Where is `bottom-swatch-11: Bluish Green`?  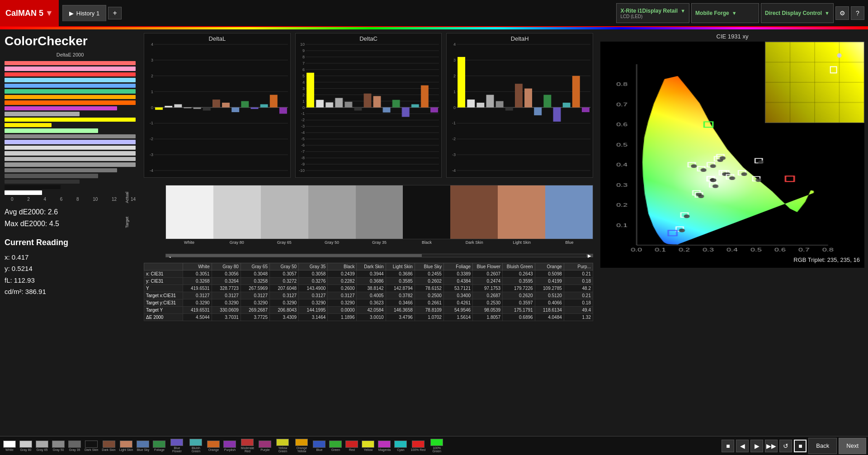
bottom-swatch-11: Bluish Green is located at coordinates (196, 446).